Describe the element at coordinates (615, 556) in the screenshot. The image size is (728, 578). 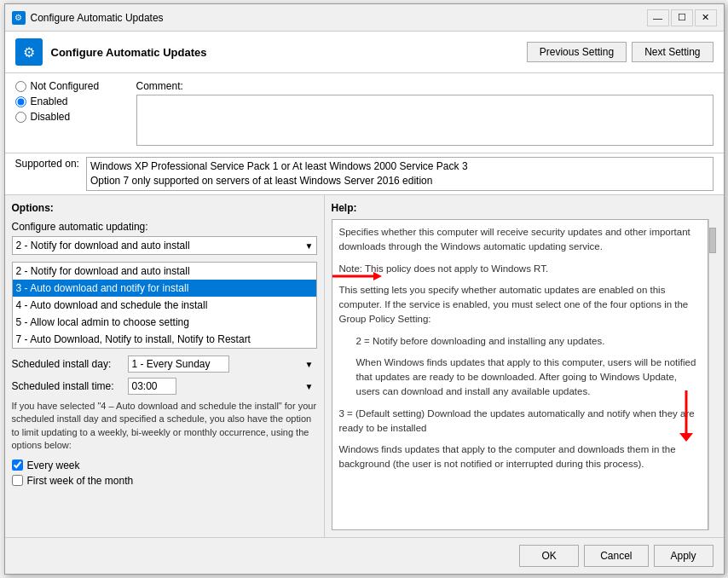
I see `cancel-button: Cancel` at that location.